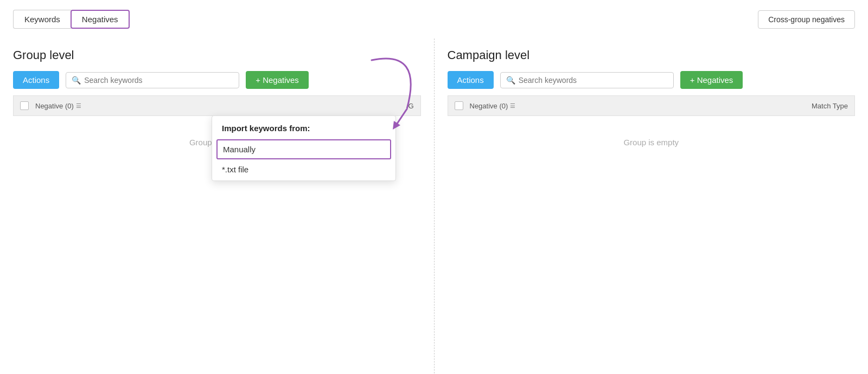 The image size is (868, 374). What do you see at coordinates (217, 80) in the screenshot?
I see `group-level-toolbar: Actions 🔍 + Negatives` at bounding box center [217, 80].